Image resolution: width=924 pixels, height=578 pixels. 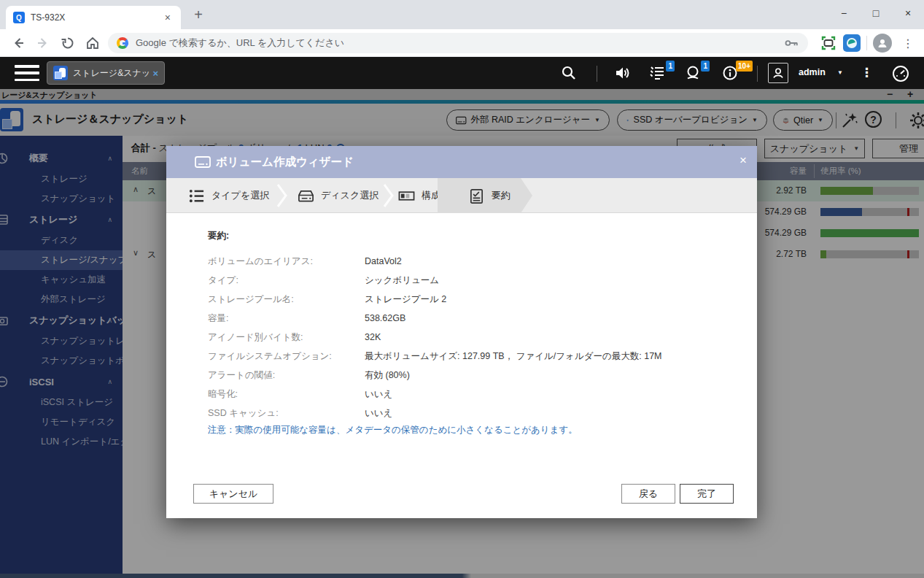 What do you see at coordinates (470, 280) in the screenshot?
I see `field-row: タイプ:シックボリューム` at bounding box center [470, 280].